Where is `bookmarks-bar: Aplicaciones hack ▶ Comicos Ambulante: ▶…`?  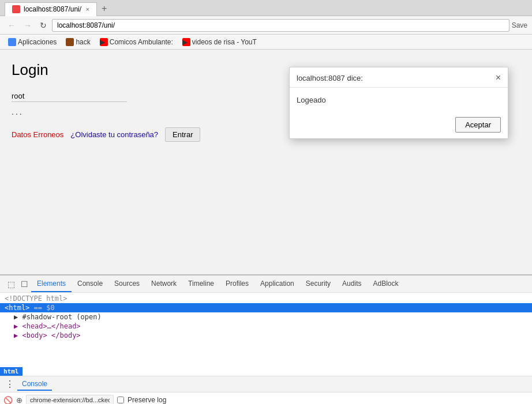
bookmarks-bar: Aplicaciones hack ▶ Comicos Ambulante: ▶… is located at coordinates (266, 42).